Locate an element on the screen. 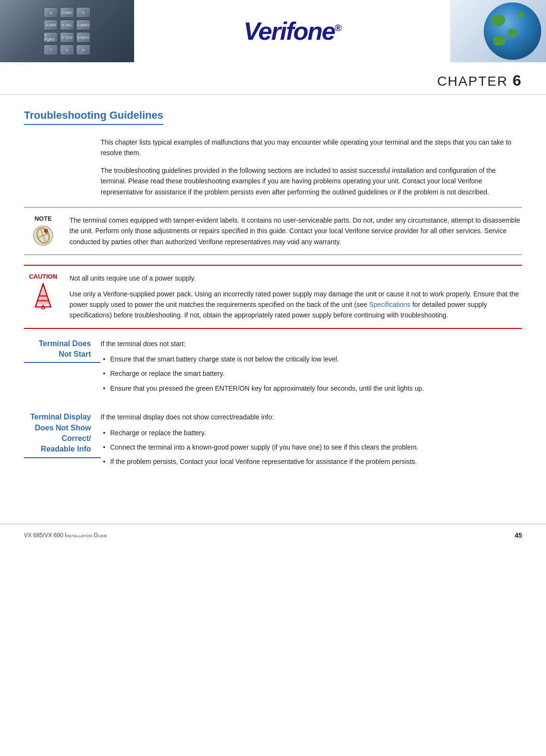 Image resolution: width=546 pixels, height=756 pixels. display-bullet-3: If the problem persists, Contact your lo… is located at coordinates (311, 462).